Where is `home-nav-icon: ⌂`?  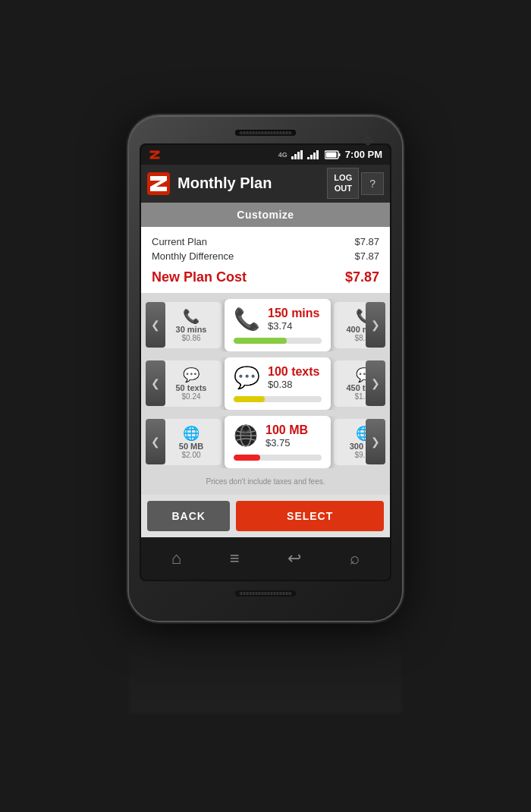 home-nav-icon: ⌂ is located at coordinates (176, 559).